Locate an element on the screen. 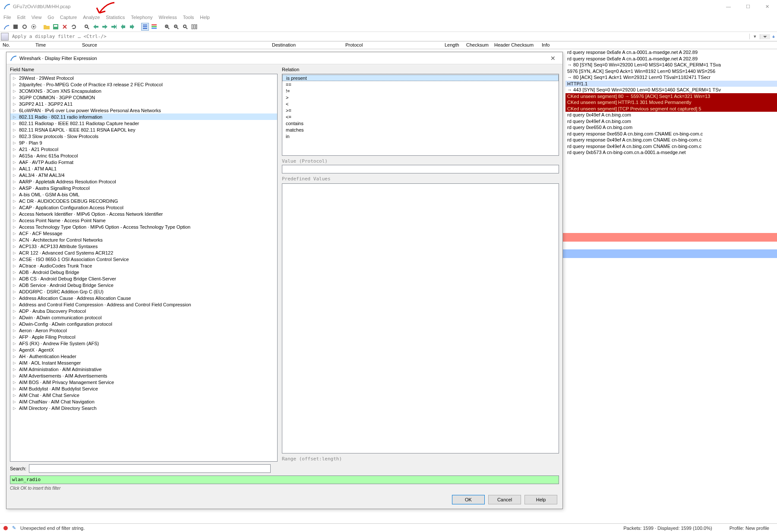 Image resolution: width=777 pixels, height=532 pixels. tb-save-icon is located at coordinates (56, 27).